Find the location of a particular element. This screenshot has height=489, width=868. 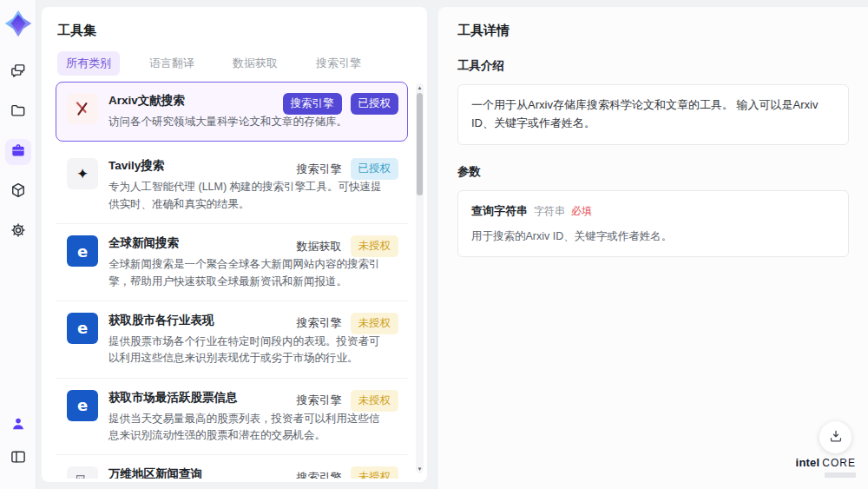

app-logo-icon is located at coordinates (18, 23).